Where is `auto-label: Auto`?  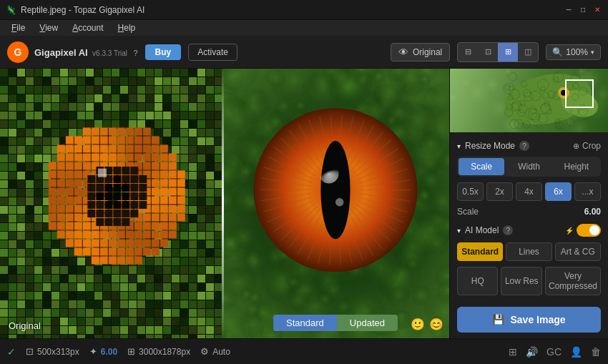 auto-label: Auto is located at coordinates (222, 352).